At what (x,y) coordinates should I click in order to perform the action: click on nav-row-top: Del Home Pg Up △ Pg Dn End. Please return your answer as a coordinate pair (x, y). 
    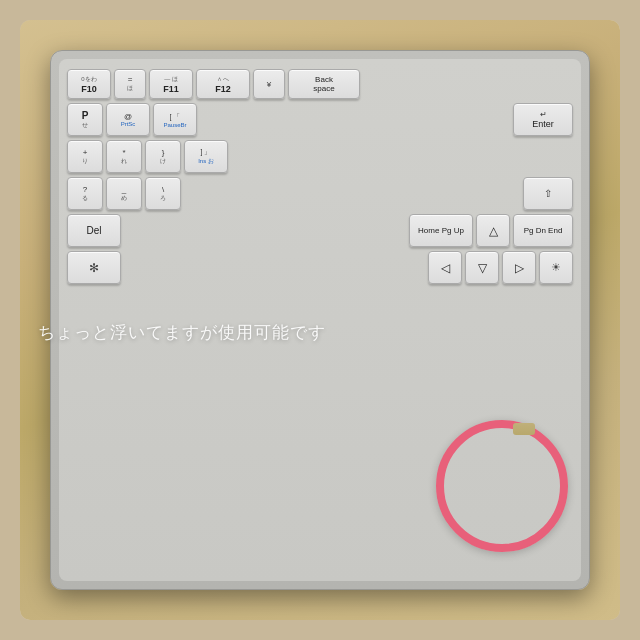
    Looking at the image, I should click on (320, 230).